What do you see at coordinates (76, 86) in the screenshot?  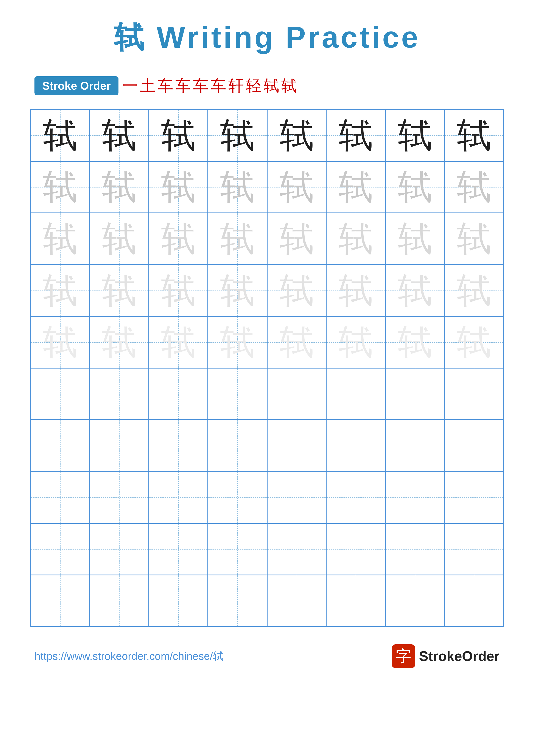 I see `stroke-order-badge: Stroke Order` at bounding box center [76, 86].